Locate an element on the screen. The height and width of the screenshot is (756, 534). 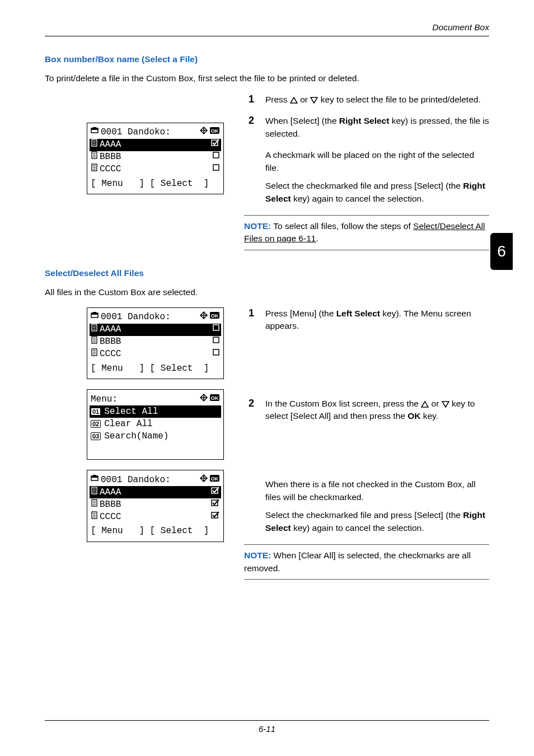
lcd-panel-3: 0001 Dandoko: OK AAAA is located at coordinates (156, 506).